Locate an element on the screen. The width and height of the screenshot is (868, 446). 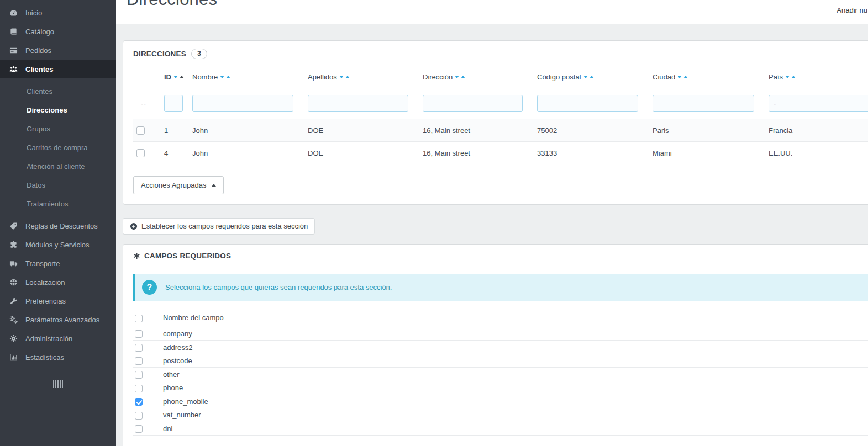
book-icon is located at coordinates (13, 32).